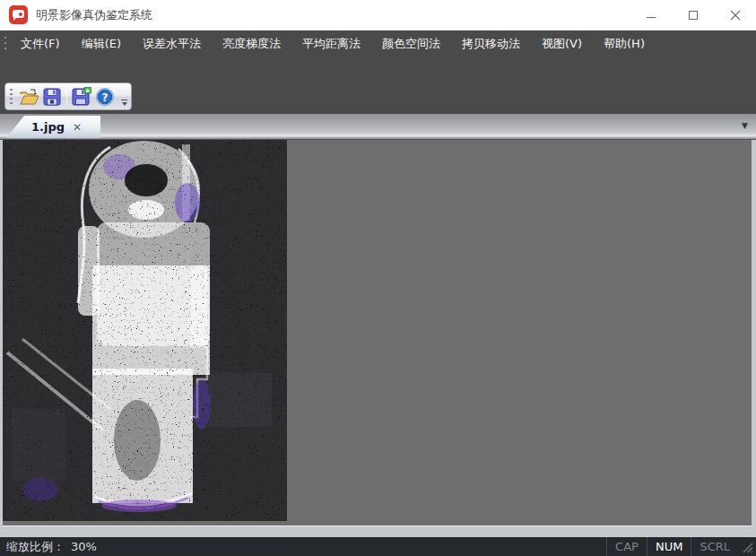 The image size is (756, 556). Describe the element at coordinates (105, 97) in the screenshot. I see `help-icon: ?` at that location.